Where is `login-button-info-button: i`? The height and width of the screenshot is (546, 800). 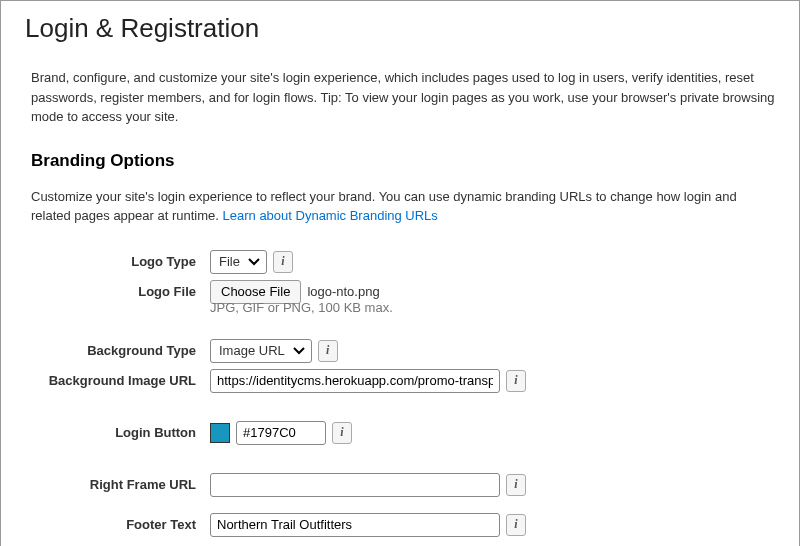 login-button-info-button: i is located at coordinates (342, 433).